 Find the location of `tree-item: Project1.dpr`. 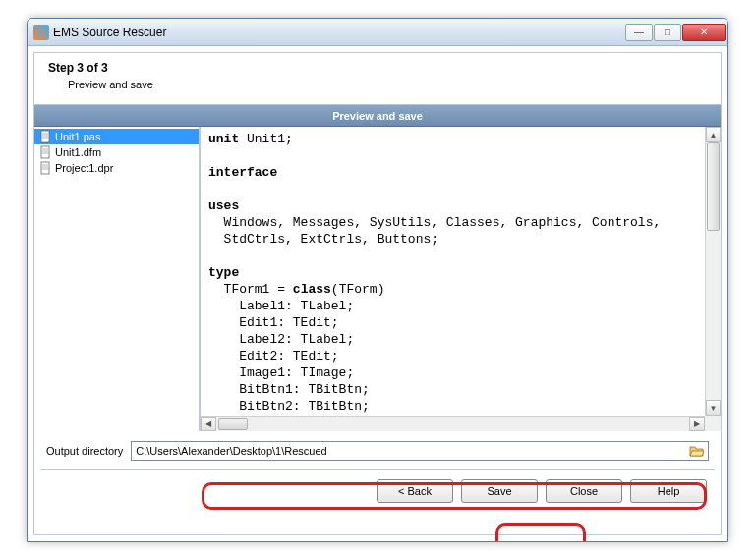

tree-item: Project1.dpr is located at coordinates (116, 168).